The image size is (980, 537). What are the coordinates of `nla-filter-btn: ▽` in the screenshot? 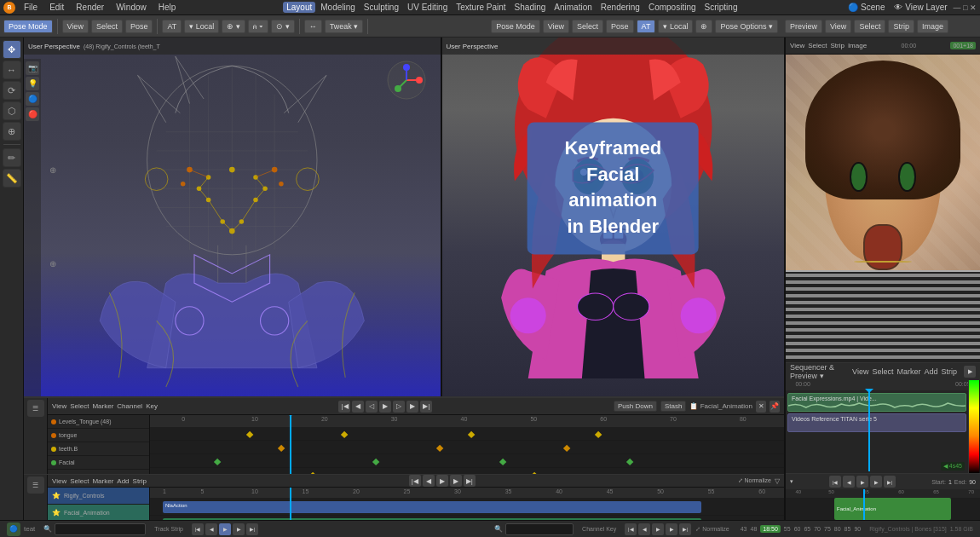 It's located at (777, 481).